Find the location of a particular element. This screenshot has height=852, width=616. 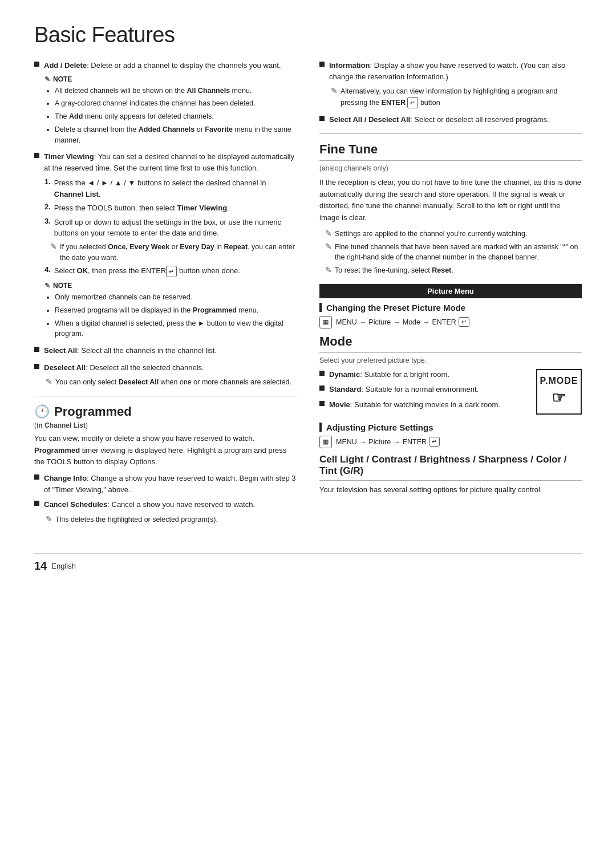

fine-tune-note-3-text: To reset the fine-tuning, select Reset. is located at coordinates (459, 270).